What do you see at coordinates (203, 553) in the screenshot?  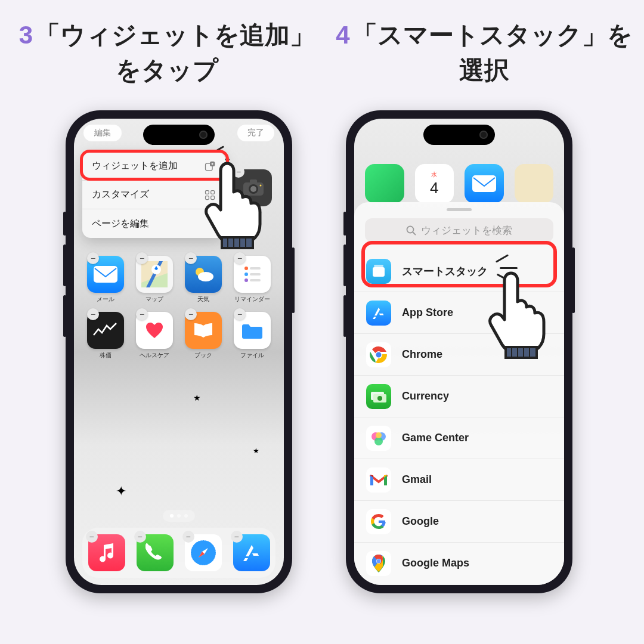 I see `dock-safari: −` at bounding box center [203, 553].